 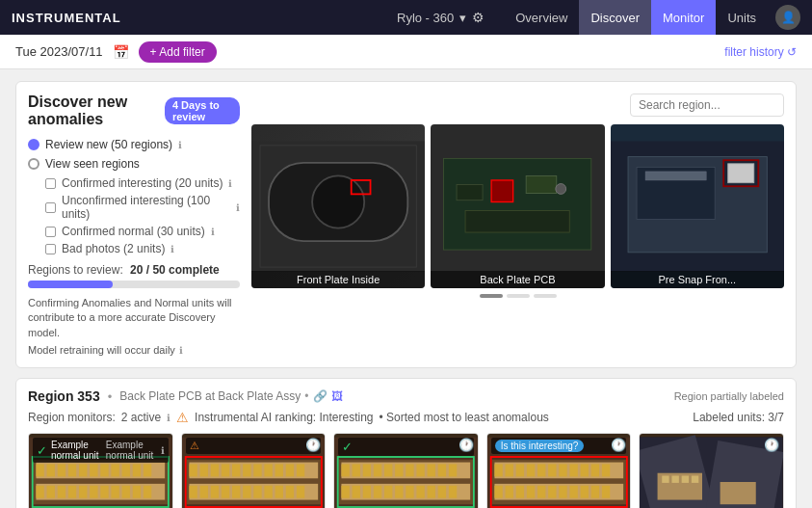 What do you see at coordinates (761, 52) in the screenshot?
I see `filter-history-link: filter history ↺` at bounding box center [761, 52].